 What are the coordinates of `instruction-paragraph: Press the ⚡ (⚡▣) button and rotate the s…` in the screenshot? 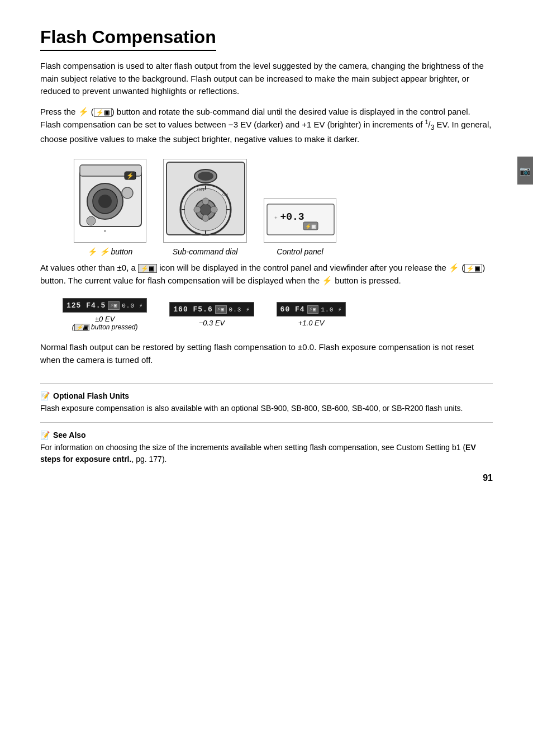 It's located at (266, 126).